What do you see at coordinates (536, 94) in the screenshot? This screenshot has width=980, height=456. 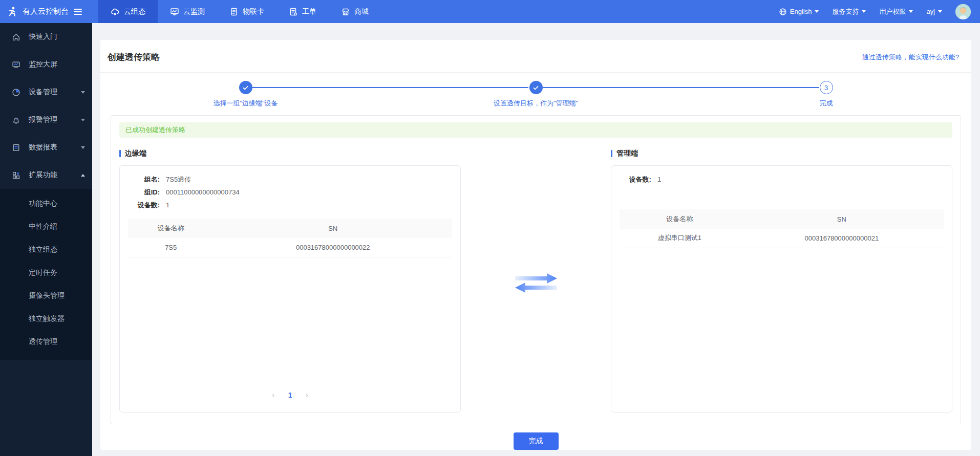 I see `step-2: 设置透传目标，作为"管理端"` at bounding box center [536, 94].